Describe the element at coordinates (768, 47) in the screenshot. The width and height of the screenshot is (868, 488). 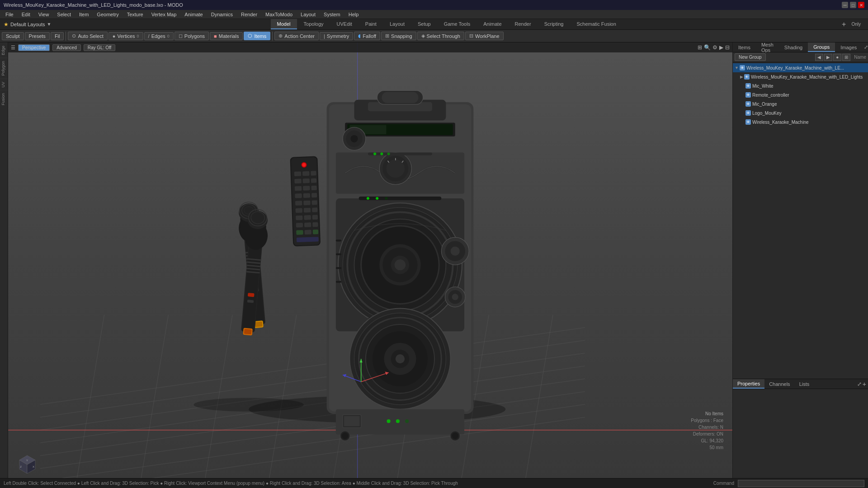
I see `rp-tab-mesh-ops: Mesh Ops` at that location.